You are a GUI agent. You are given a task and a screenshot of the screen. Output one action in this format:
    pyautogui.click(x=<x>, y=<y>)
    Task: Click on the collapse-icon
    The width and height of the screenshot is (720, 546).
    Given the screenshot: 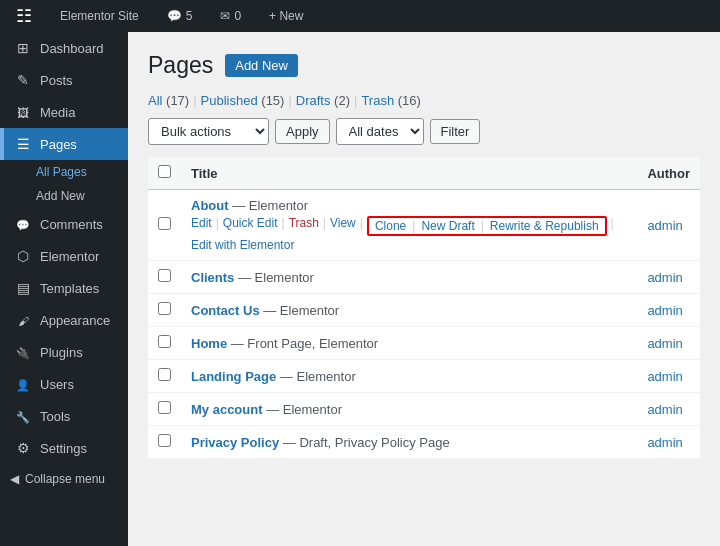 What is the action you would take?
    pyautogui.click(x=14, y=479)
    